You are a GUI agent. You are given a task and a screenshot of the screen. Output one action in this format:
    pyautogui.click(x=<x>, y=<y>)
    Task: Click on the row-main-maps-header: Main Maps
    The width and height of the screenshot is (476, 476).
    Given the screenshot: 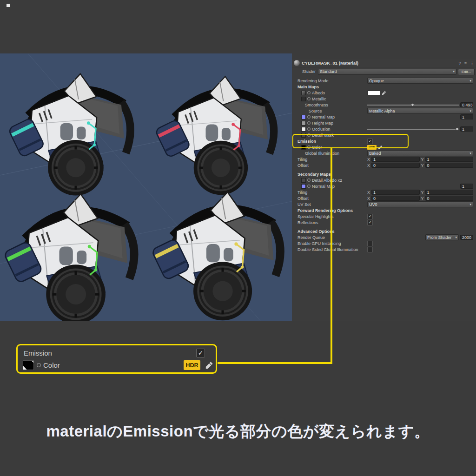 What is the action you would take?
    pyautogui.click(x=384, y=86)
    